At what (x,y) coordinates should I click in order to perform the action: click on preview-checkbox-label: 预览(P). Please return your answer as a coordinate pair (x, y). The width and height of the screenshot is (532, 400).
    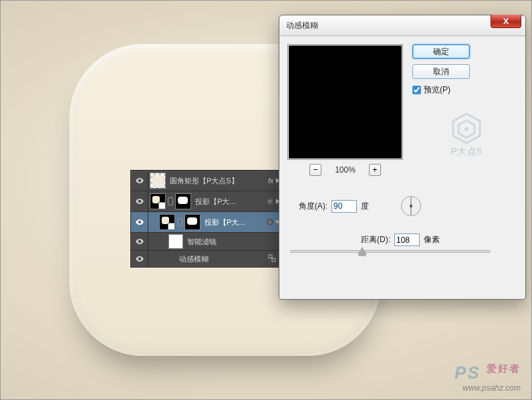
    Looking at the image, I should click on (441, 90).